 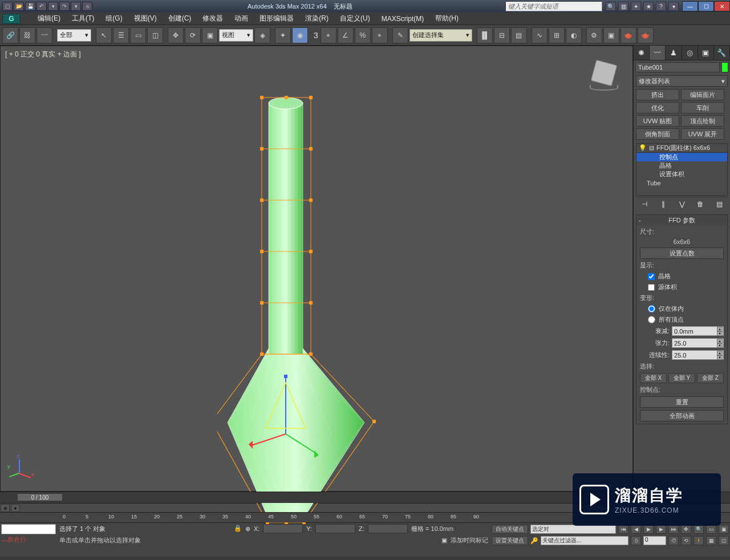 What do you see at coordinates (557, 35) in the screenshot?
I see `tool-schematic-icon: ⊞` at bounding box center [557, 35].